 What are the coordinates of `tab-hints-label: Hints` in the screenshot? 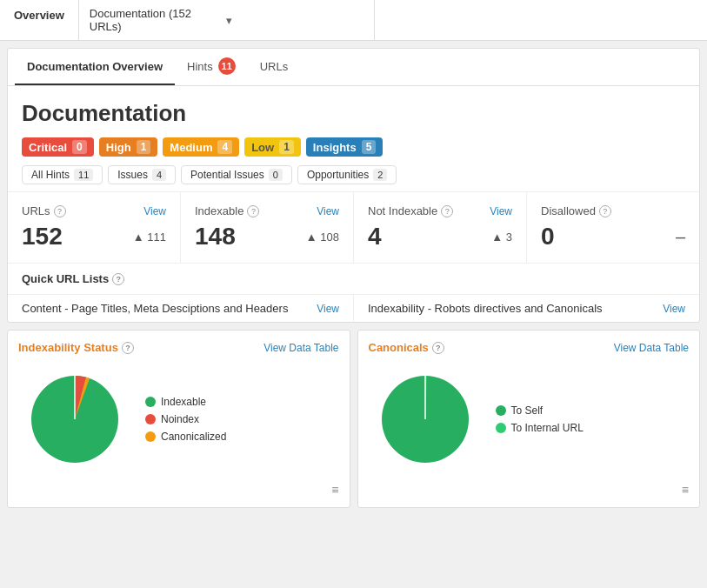 It's located at (200, 66).